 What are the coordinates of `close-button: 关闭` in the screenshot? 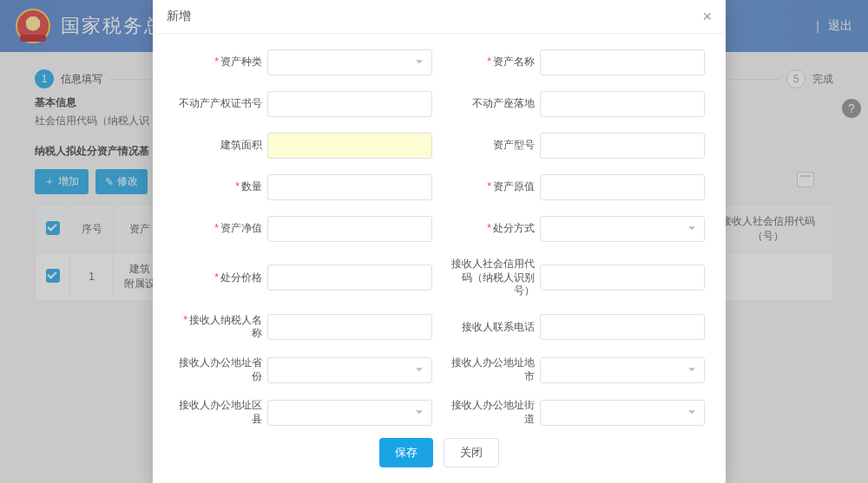 It's located at (471, 453).